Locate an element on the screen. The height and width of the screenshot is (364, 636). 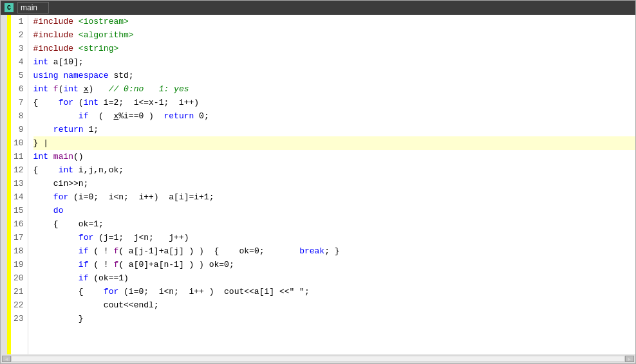
line-numbers: 1 2 3 4 5 6 7 8 9 10 11 12 13 14 15 16 1… is located at coordinates (19, 185).